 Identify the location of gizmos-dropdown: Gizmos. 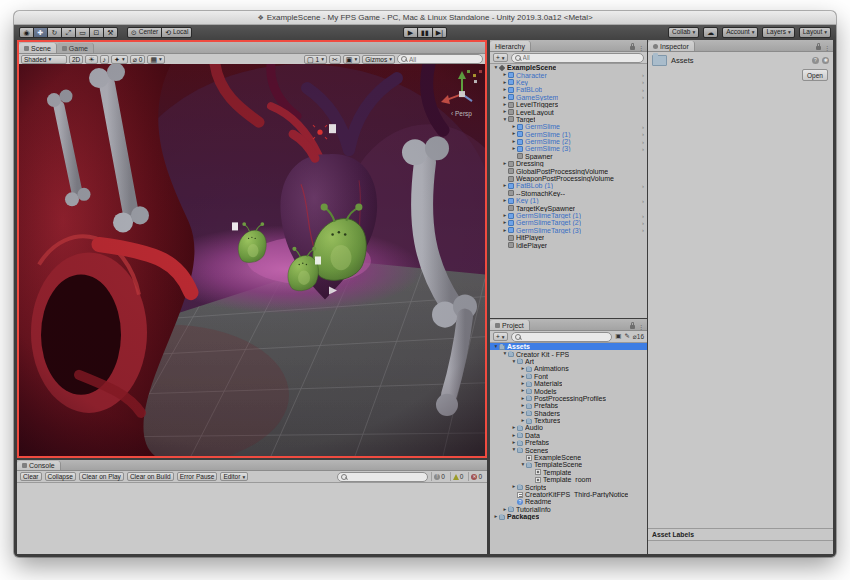
(378, 60).